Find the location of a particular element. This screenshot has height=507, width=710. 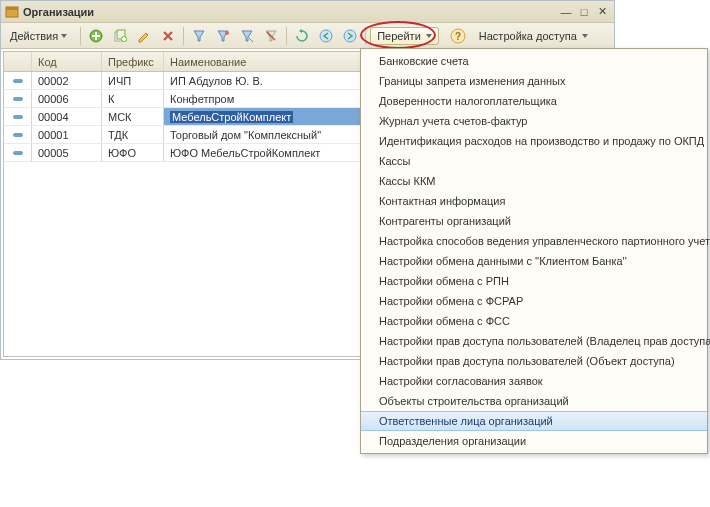

refresh-button is located at coordinates (302, 36).